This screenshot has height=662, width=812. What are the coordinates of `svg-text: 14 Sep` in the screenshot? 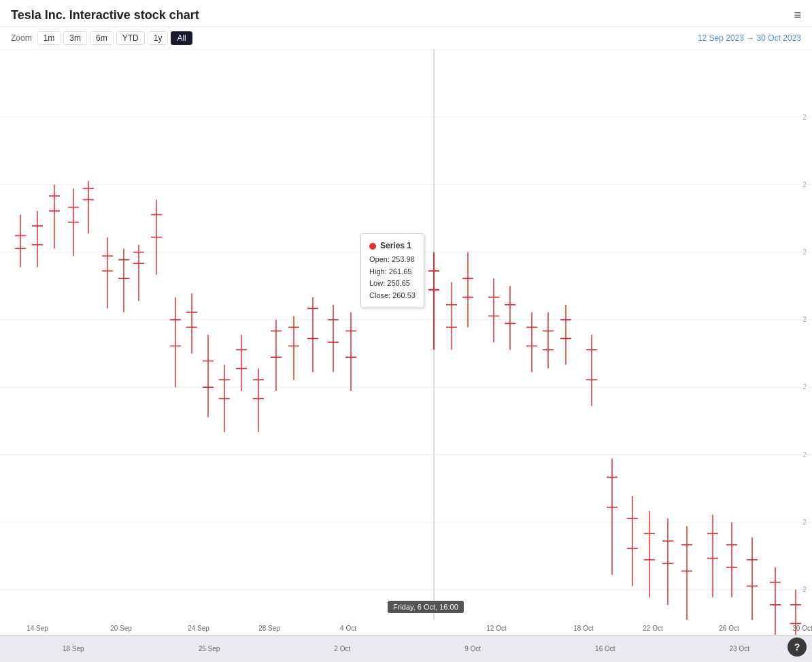 It's located at (37, 629).